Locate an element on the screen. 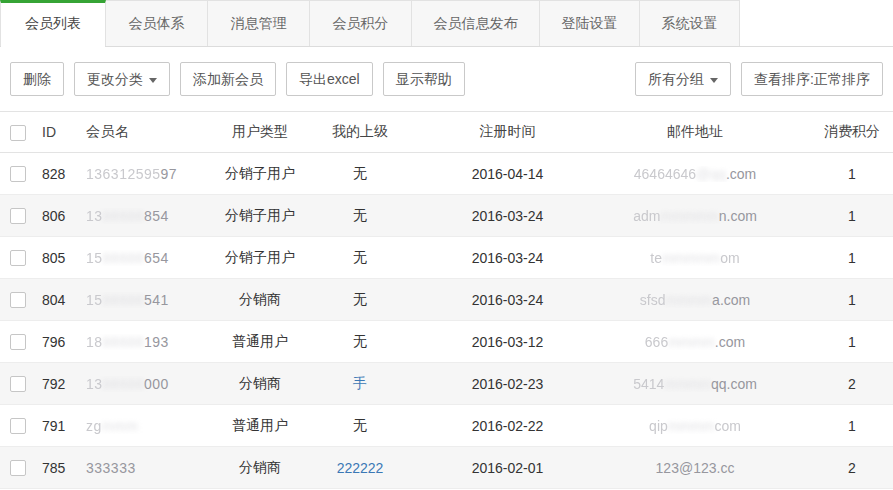 The image size is (893, 490). email-address: 5414mmmmqq.com is located at coordinates (695, 384).